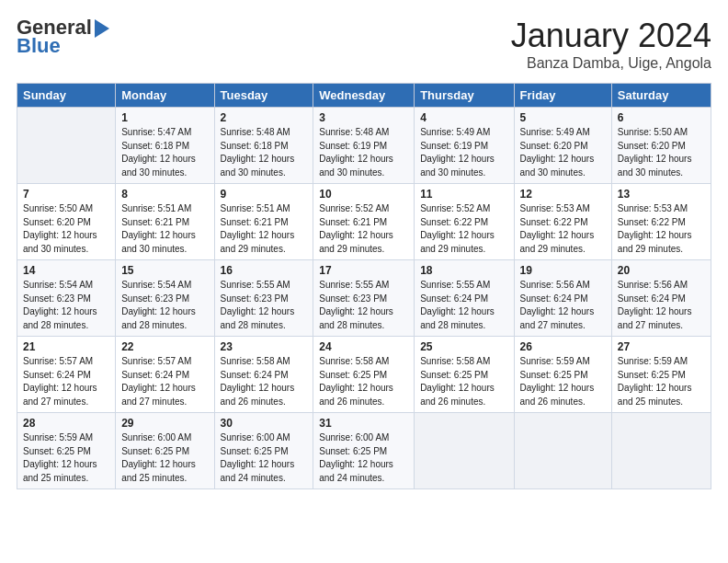 The image size is (728, 563). Describe the element at coordinates (66, 451) in the screenshot. I see `calendar-cell: 28Sunrise: 5:59 AM Sunset: 6:25 PM Dayli…` at that location.